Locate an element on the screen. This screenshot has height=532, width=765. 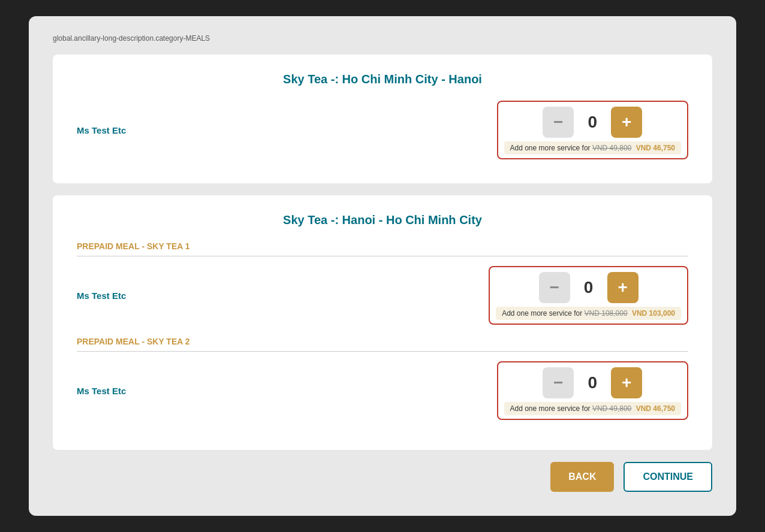
flight-title-1: Sky Tea -: Ho Chi Minh City - Hanoi is located at coordinates (382, 79).